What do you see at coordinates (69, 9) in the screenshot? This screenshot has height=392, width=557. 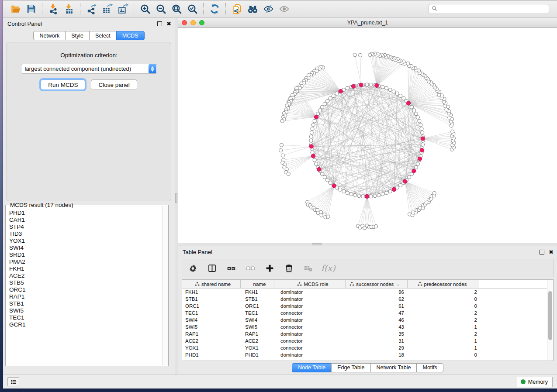 I see `import-table-icon` at bounding box center [69, 9].